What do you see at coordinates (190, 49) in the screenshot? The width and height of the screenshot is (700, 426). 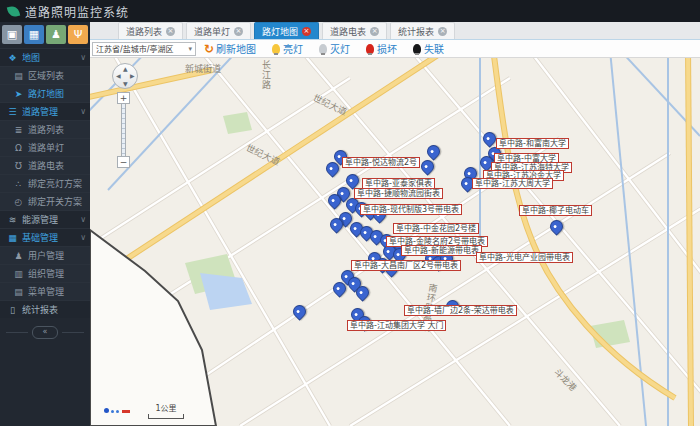 I see `chevron-down-icon: ▾` at bounding box center [190, 49].